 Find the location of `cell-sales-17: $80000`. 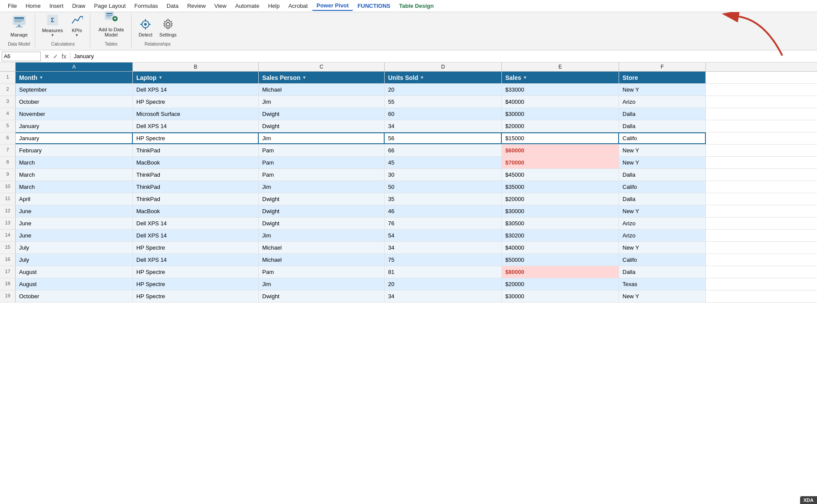

cell-sales-17: $80000 is located at coordinates (560, 272).